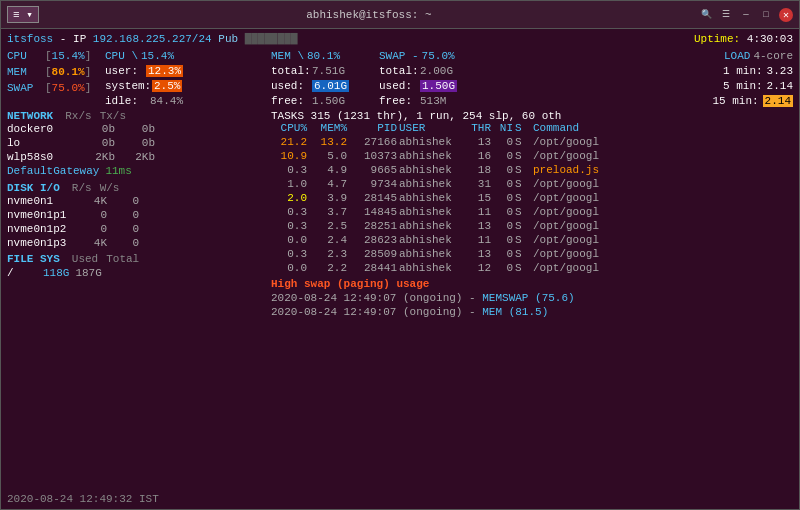 The height and width of the screenshot is (510, 800). Describe the element at coordinates (136, 497) in the screenshot. I see `bottom-bar: 2020-08-24 12:49:32 IST` at that location.